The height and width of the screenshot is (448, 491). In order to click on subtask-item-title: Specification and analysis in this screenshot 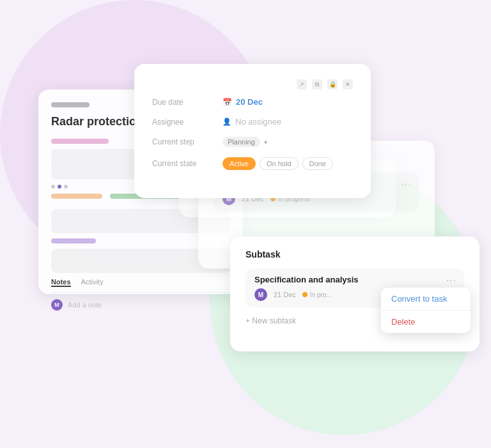, I will do `click(355, 280)`.